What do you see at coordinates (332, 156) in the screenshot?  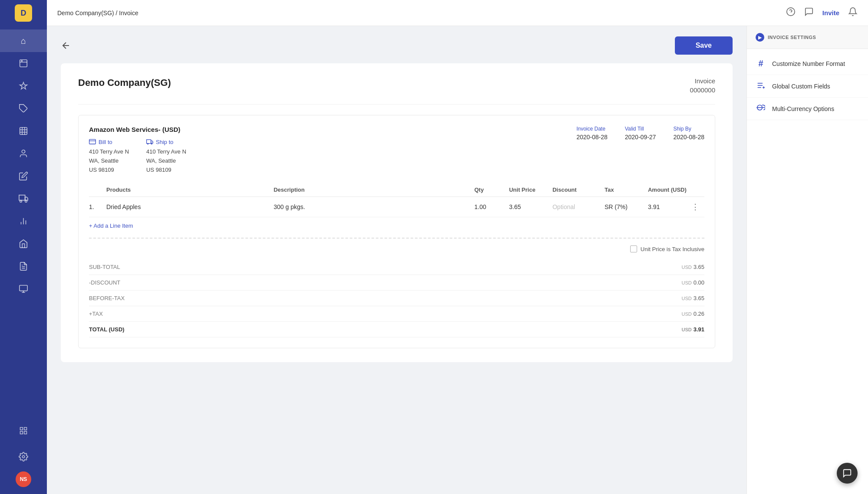 I see `address-blocks: Bill to 410 Terry Ave N WA, Seattle US 9…` at bounding box center [332, 156].